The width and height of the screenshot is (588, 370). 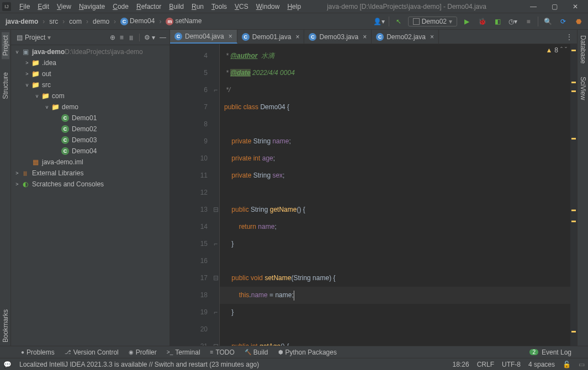 What do you see at coordinates (534, 352) in the screenshot?
I see `event-log-badge: 2` at bounding box center [534, 352].